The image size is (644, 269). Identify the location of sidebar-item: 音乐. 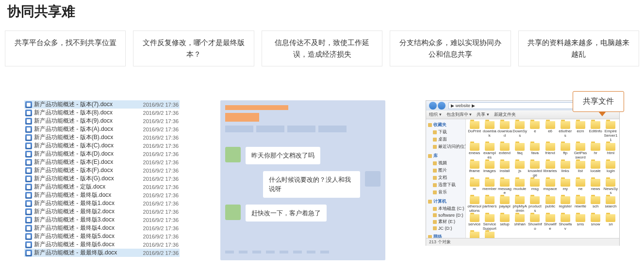
(446, 192).